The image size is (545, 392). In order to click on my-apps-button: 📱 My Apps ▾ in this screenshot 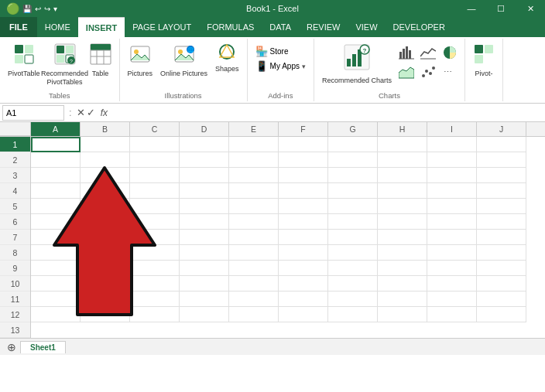, I will do `click(280, 66)`.